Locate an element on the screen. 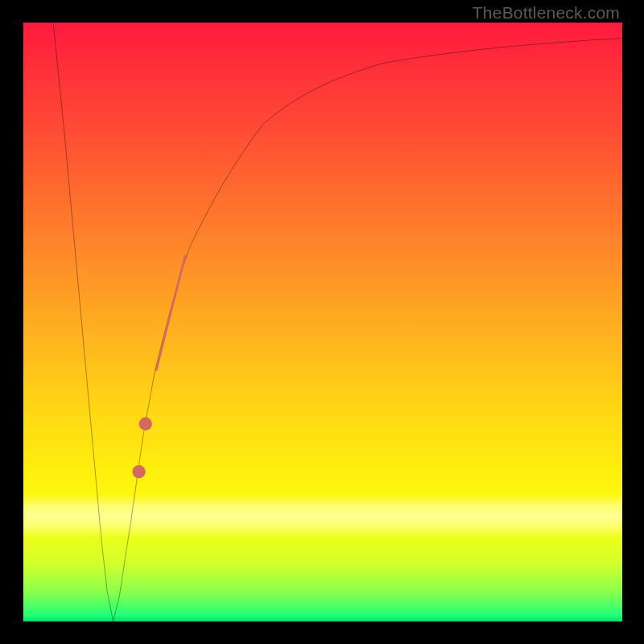  highlight-dot-lower is located at coordinates (138, 472).